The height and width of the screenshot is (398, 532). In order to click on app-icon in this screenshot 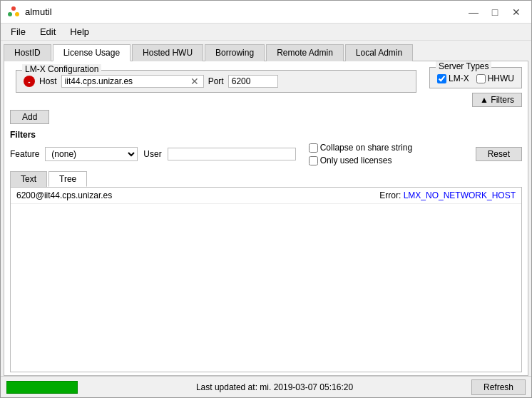, I will do `click(14, 12)`.